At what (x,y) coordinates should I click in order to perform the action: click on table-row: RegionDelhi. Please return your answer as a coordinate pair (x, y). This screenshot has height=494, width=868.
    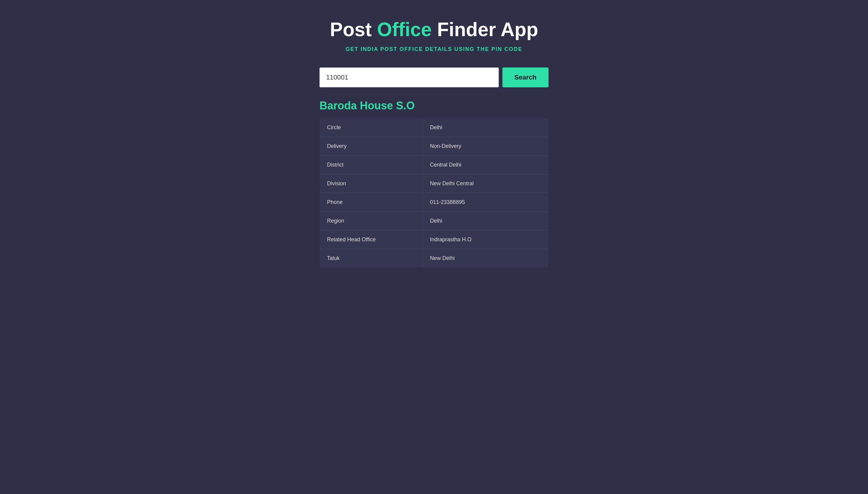
    Looking at the image, I should click on (434, 221).